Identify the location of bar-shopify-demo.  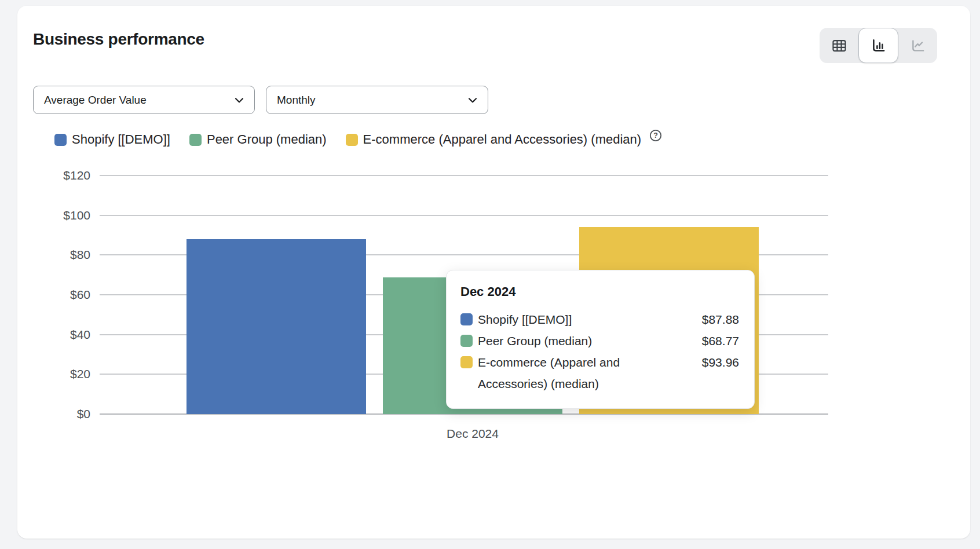
(276, 327).